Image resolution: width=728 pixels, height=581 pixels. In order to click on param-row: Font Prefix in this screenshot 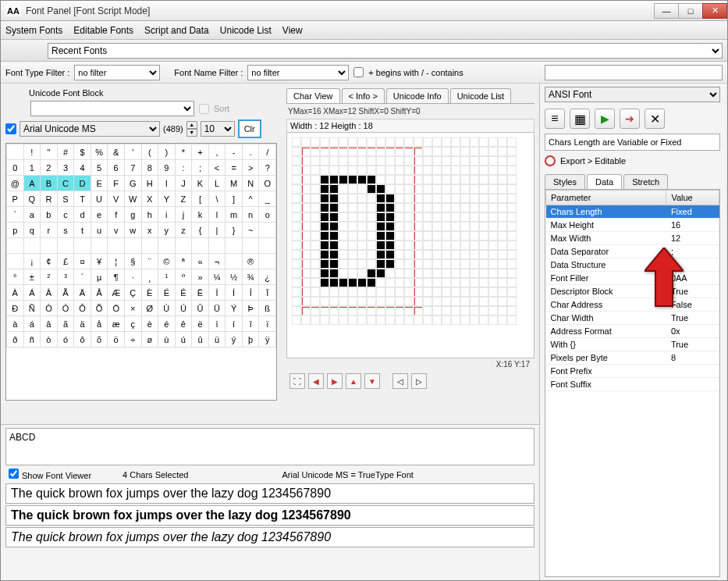, I will do `click(633, 372)`.